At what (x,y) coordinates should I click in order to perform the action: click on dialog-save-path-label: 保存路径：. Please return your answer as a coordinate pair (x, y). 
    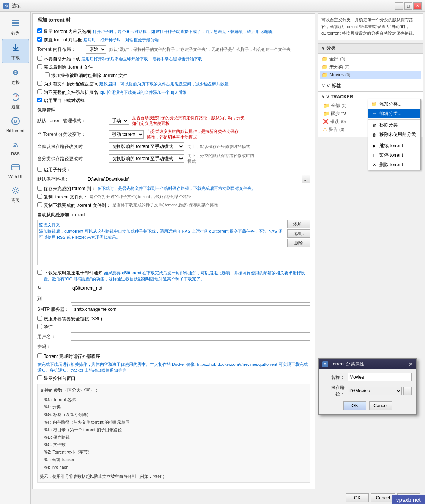
    Looking at the image, I should click on (334, 391).